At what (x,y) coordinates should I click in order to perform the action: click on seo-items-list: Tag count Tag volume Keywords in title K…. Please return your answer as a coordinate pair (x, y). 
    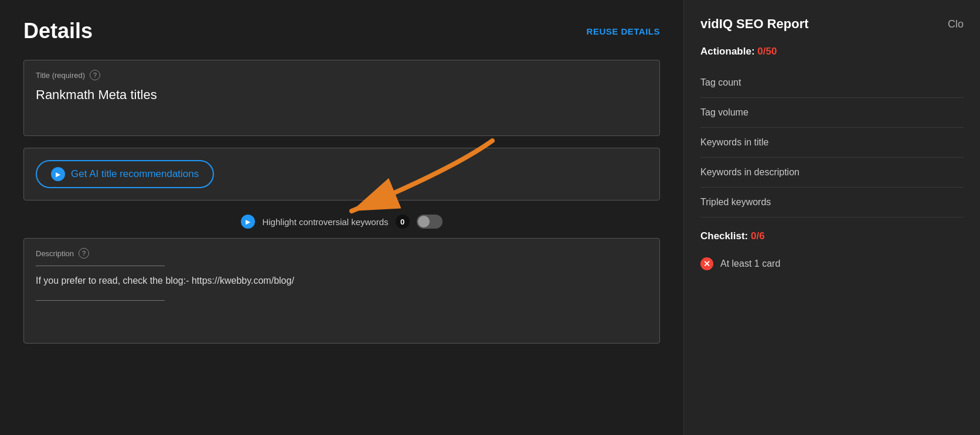
    Looking at the image, I should click on (832, 143).